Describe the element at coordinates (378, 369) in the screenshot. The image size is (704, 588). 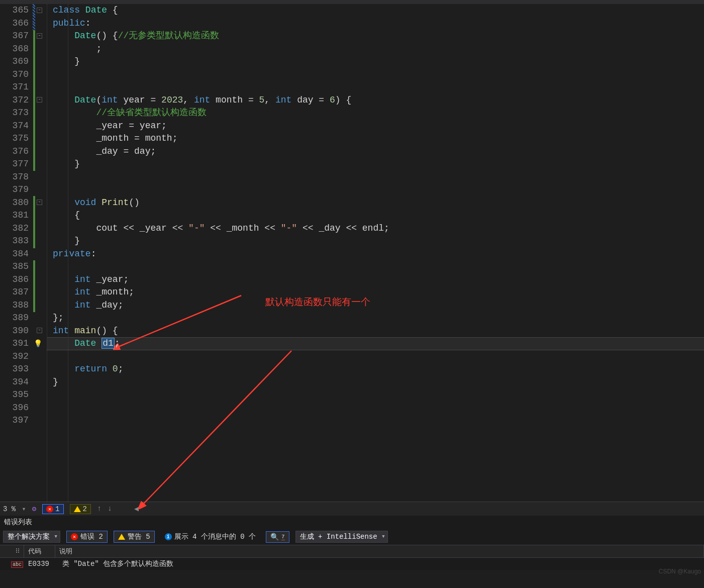
I see `code-line: return 0;` at that location.